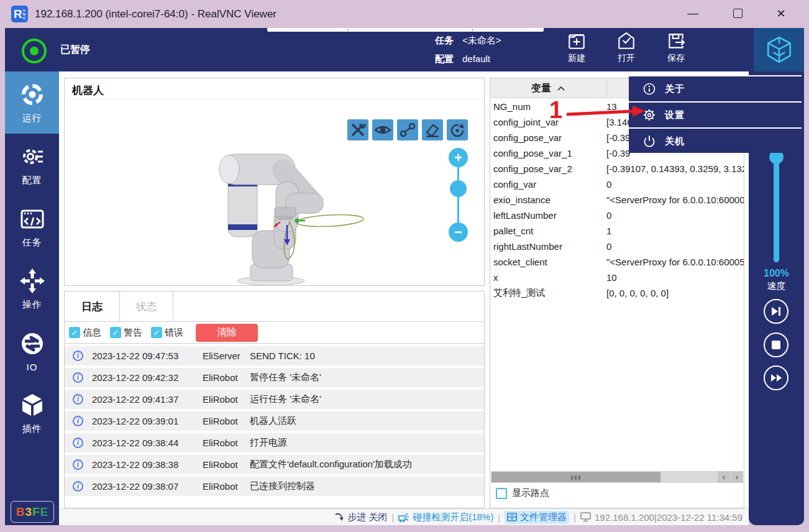  What do you see at coordinates (360, 517) in the screenshot?
I see `step-mode-toggle: 步进 关闭` at bounding box center [360, 517].